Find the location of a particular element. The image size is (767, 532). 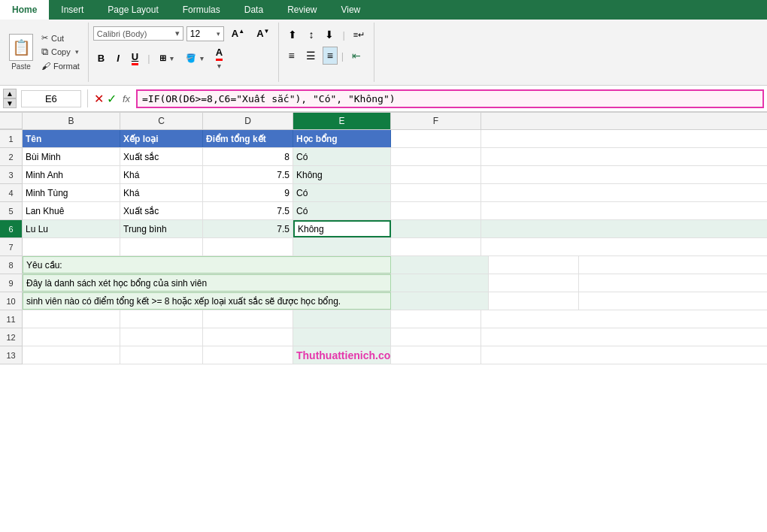

row-header-1: 1 is located at coordinates (11, 139).